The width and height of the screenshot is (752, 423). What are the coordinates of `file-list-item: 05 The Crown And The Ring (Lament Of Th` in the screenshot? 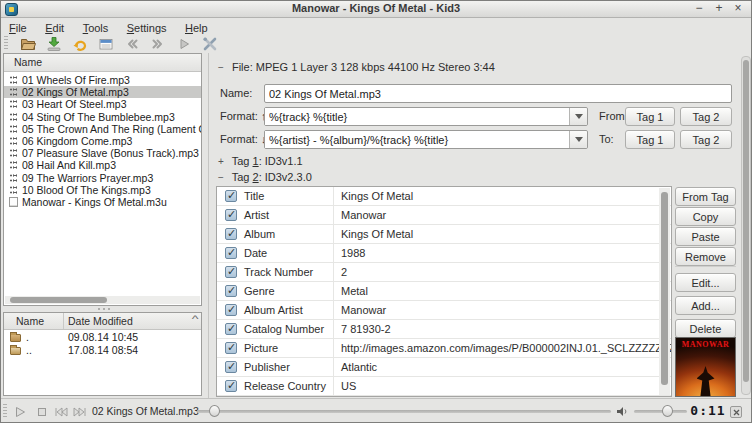 It's located at (102, 129).